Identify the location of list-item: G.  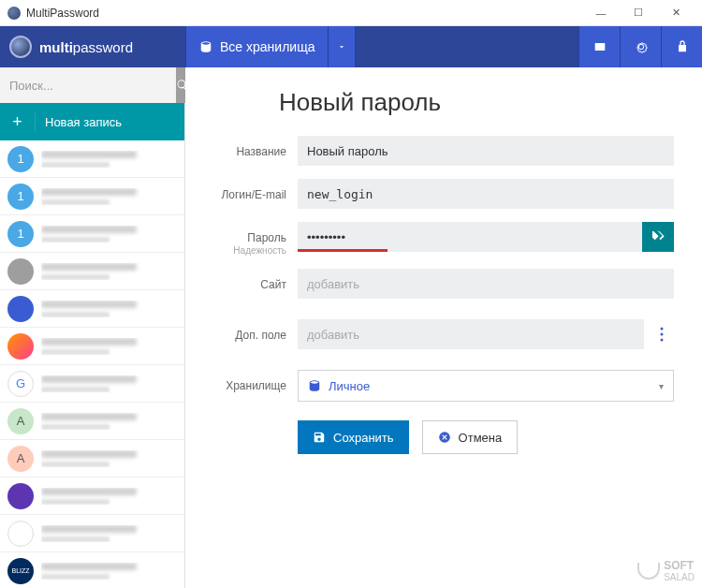
(92, 384).